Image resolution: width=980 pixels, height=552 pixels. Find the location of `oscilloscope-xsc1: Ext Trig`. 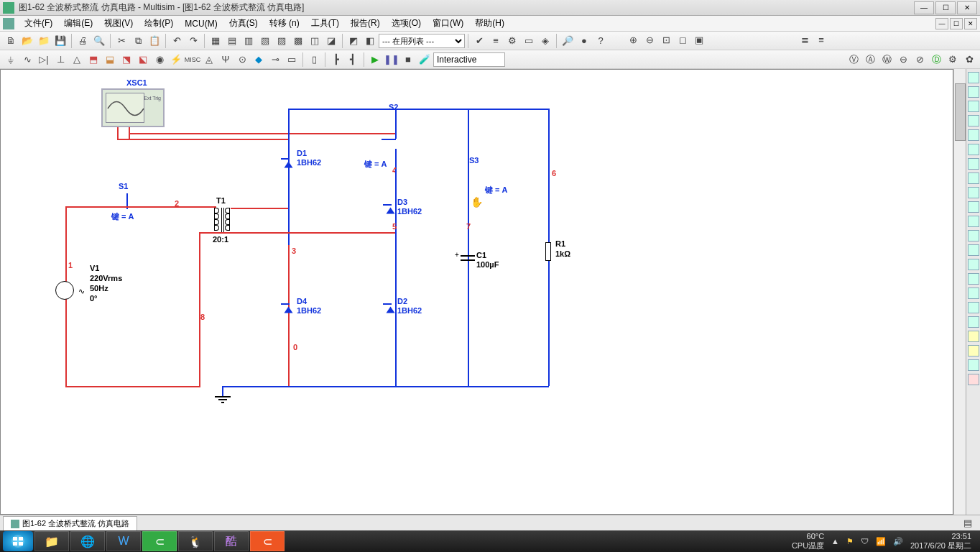

oscilloscope-xsc1: Ext Trig is located at coordinates (133, 108).